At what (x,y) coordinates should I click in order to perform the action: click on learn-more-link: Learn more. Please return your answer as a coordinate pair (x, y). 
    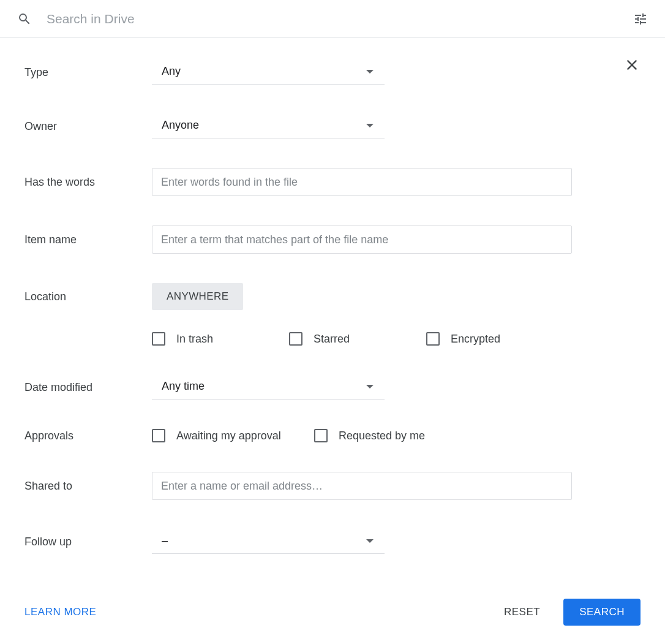
    Looking at the image, I should click on (60, 612).